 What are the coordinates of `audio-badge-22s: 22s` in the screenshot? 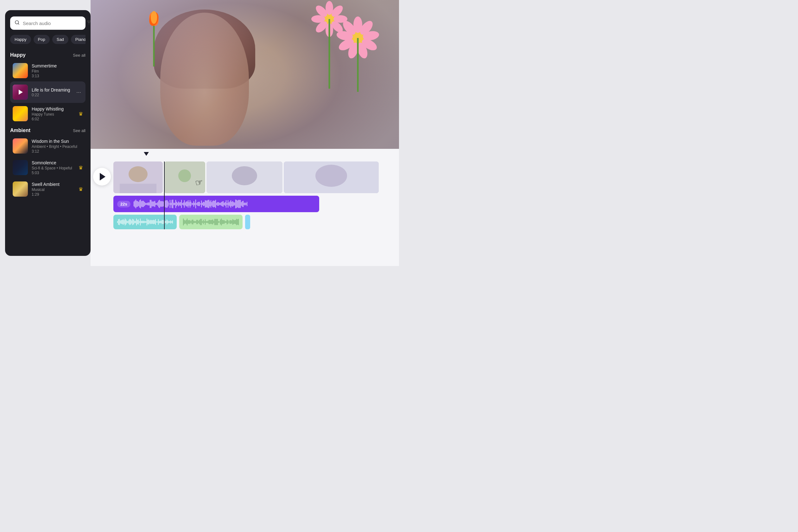 It's located at (124, 204).